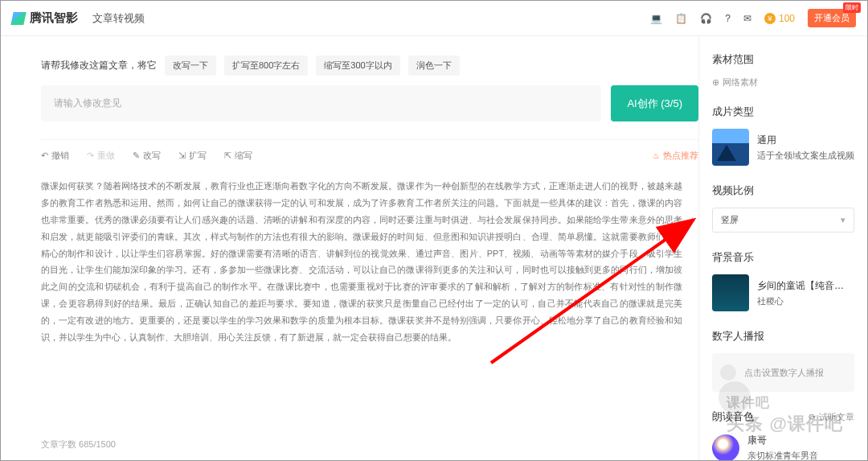 Image resolution: width=868 pixels, height=461 pixels. What do you see at coordinates (370, 441) in the screenshot?
I see `word-count: 文章字数 685/1500` at bounding box center [370, 441].